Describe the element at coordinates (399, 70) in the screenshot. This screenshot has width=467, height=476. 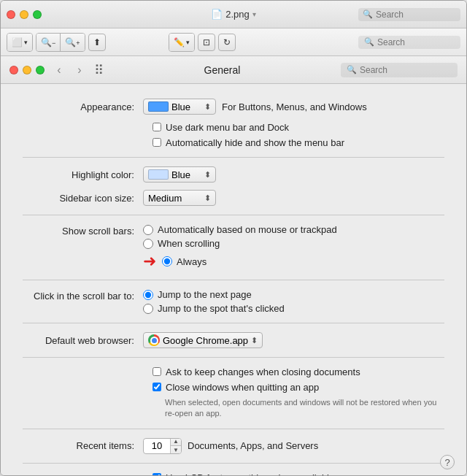
I see `nav-search-box: 🔍` at that location.